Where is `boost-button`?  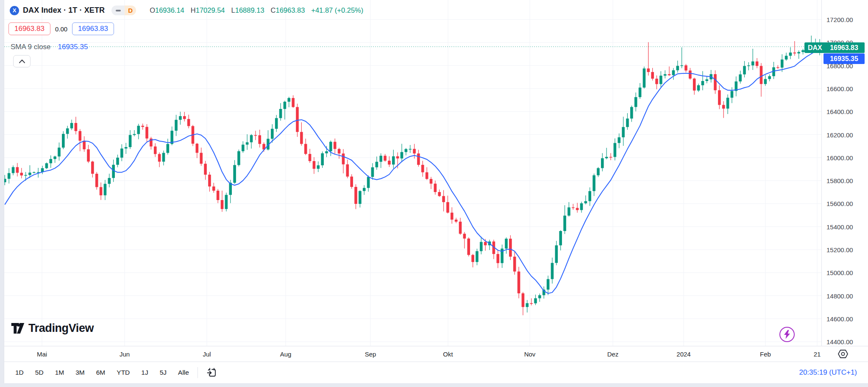
boost-button is located at coordinates (787, 334).